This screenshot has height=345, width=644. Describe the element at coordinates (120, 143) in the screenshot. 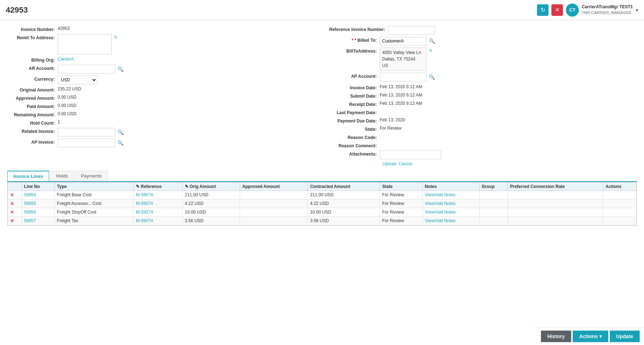

I see `ap-invoice-search-icon: 🔍` at that location.